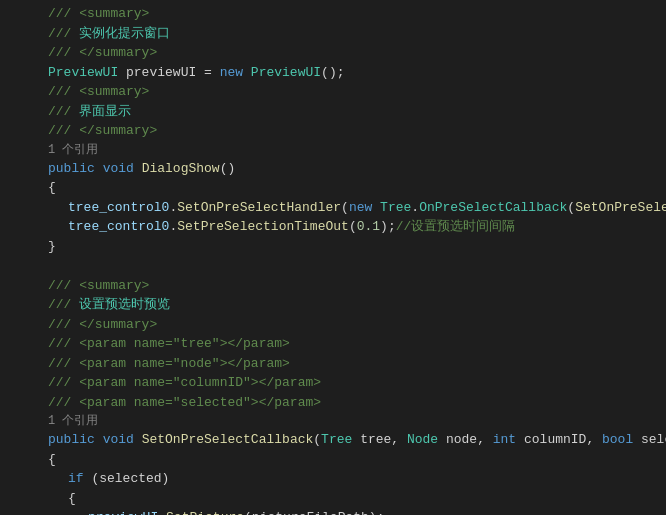 This screenshot has height=515, width=666. Describe the element at coordinates (353, 227) in the screenshot. I see `code-line: tree_control0.SetPreSelectionTimeOut(0.1…` at that location.